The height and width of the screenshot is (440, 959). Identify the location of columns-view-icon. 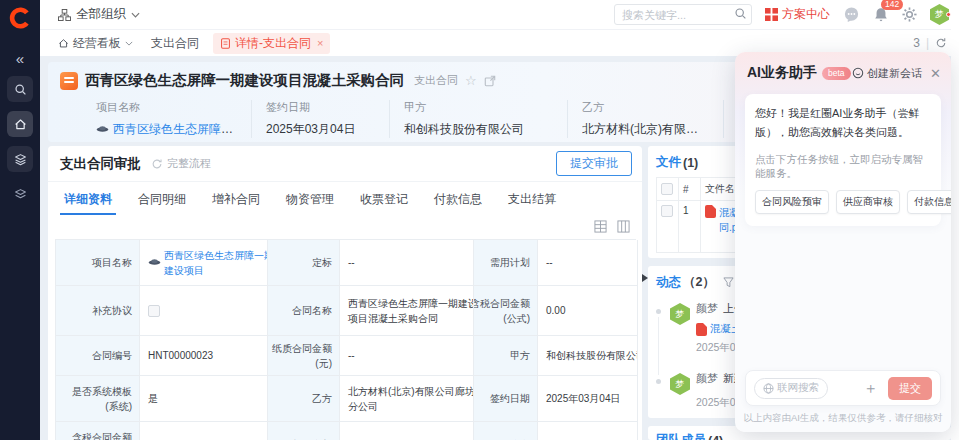
(624, 226).